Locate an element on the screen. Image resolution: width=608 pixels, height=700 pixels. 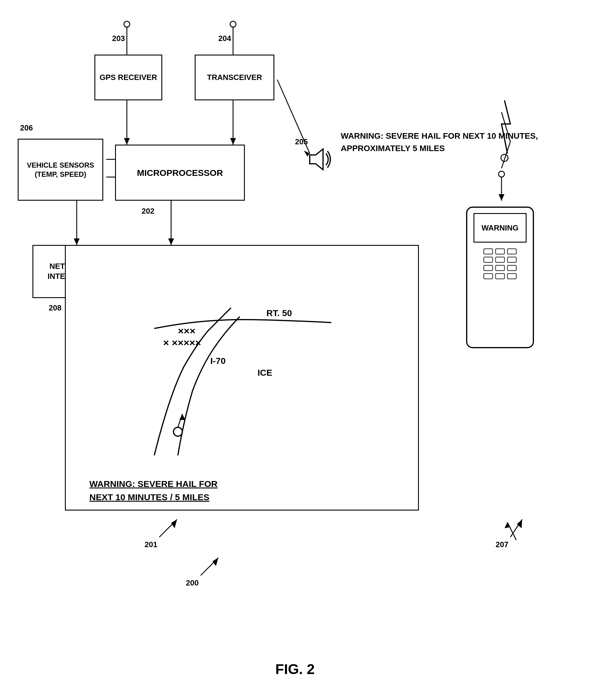
ref-201: 201 is located at coordinates (151, 545).